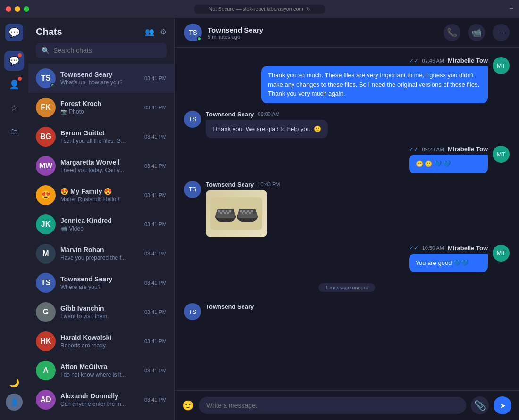 This screenshot has height=420, width=519. I want to click on add-group-icon: 👥, so click(150, 32).